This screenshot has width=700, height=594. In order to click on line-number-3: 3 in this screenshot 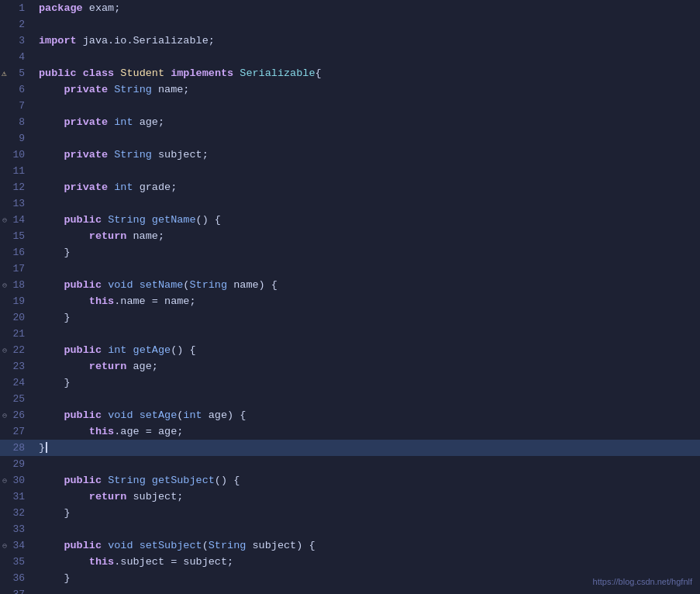, I will do `click(16, 40)`.